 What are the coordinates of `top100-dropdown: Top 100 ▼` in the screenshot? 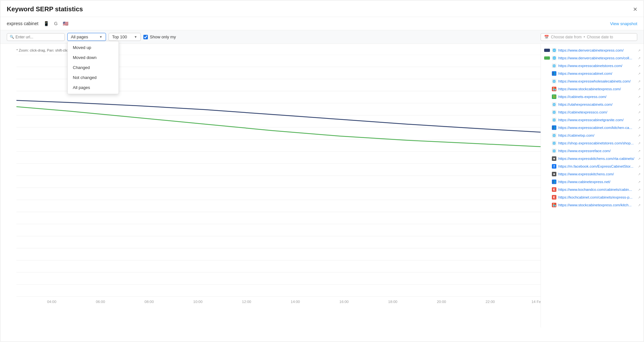 It's located at (125, 37).